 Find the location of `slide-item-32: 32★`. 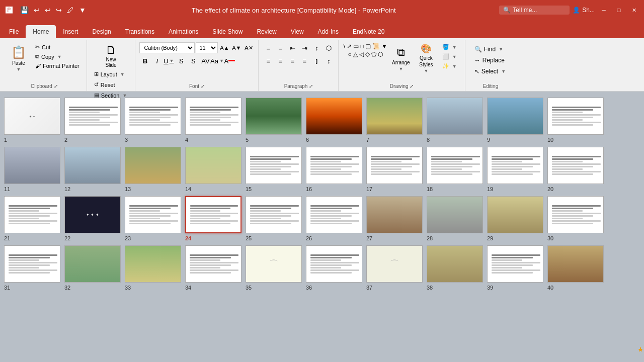

slide-item-32: 32★ is located at coordinates (93, 268).